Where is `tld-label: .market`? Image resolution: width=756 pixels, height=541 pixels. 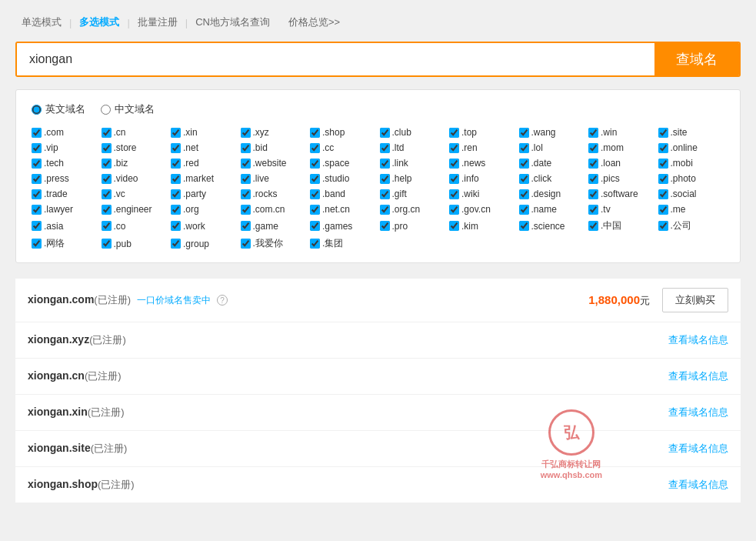 tld-label: .market is located at coordinates (198, 179).